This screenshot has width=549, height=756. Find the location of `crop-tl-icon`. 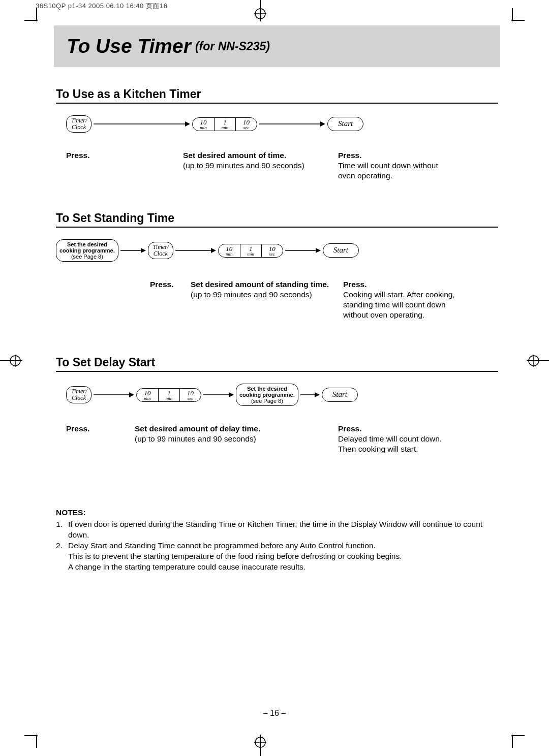

crop-tl-icon is located at coordinates (31, 15).